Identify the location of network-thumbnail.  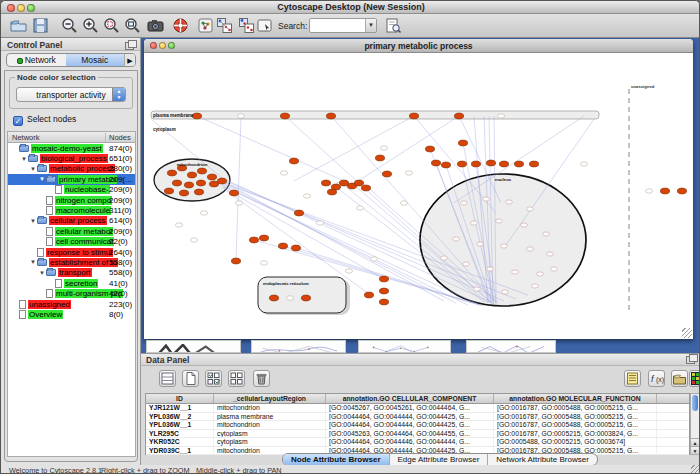
(298, 346).